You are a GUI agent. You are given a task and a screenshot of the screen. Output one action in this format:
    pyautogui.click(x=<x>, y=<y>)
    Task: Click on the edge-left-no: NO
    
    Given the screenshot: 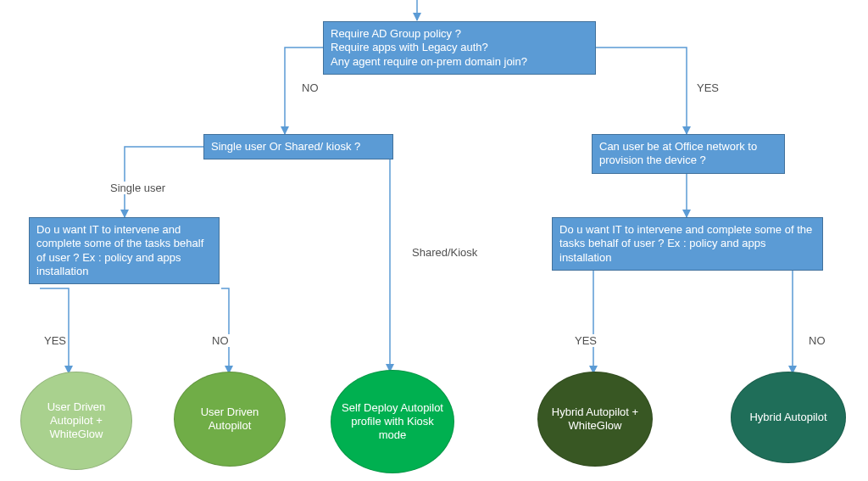 What is the action you would take?
    pyautogui.click(x=220, y=341)
    